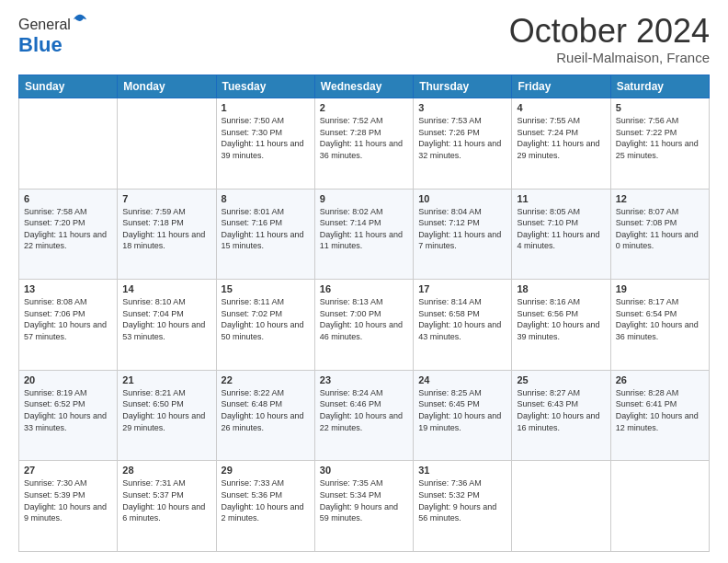  Describe the element at coordinates (265, 86) in the screenshot. I see `calendar-header-tuesday: Tuesday` at that location.